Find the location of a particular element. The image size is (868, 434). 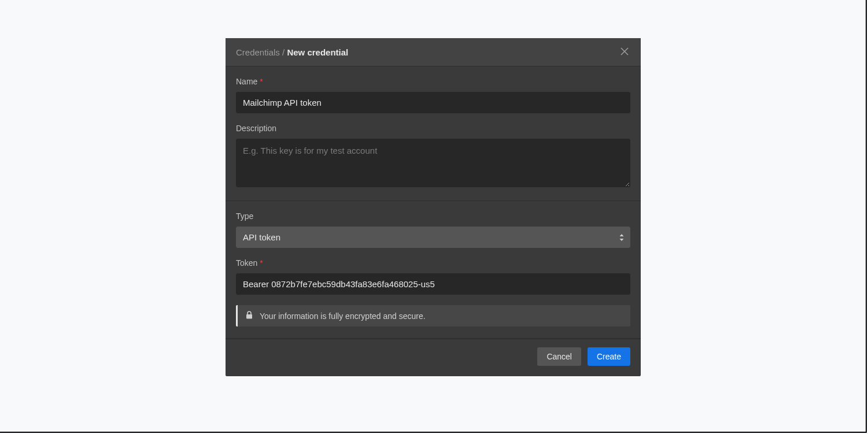

cancel-button: Cancel is located at coordinates (559, 357).